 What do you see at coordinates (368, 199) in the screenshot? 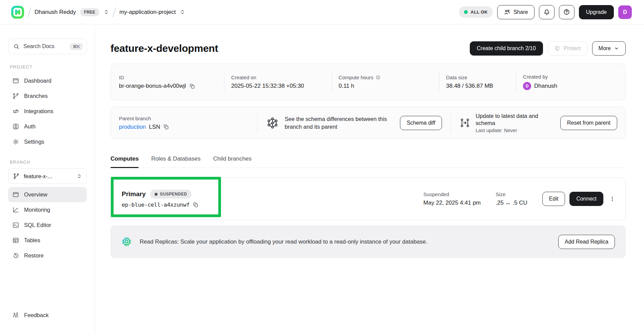
I see `compute-row: Primary SUSPENDED ep-blue-cell-a4xzunwf` at bounding box center [368, 199].